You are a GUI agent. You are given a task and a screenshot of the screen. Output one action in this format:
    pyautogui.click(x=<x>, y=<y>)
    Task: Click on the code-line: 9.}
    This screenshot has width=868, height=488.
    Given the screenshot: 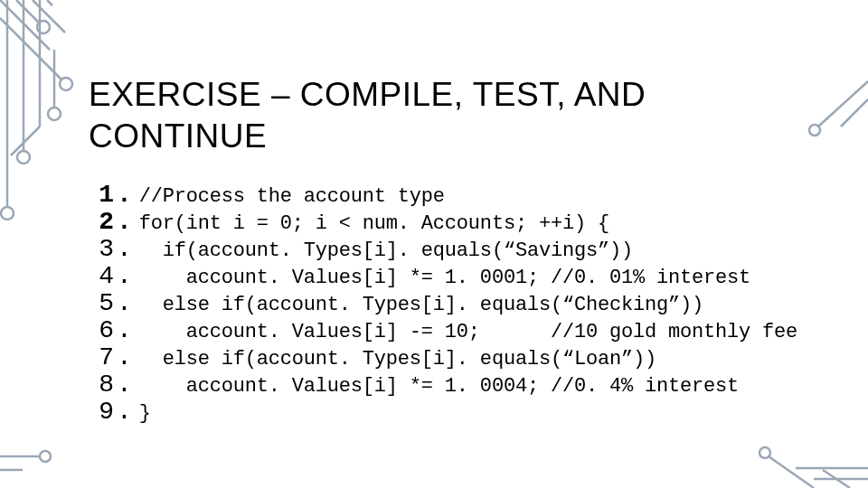 What is the action you would take?
    pyautogui.click(x=444, y=412)
    